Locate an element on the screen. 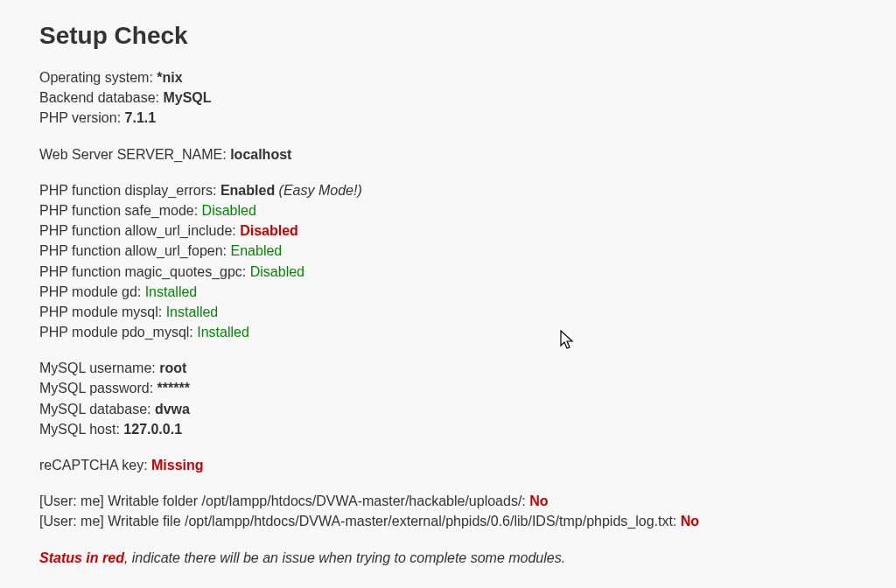 The height and width of the screenshot is (588, 896). mysql-mod-label: PHP module mysql: is located at coordinates (103, 312).